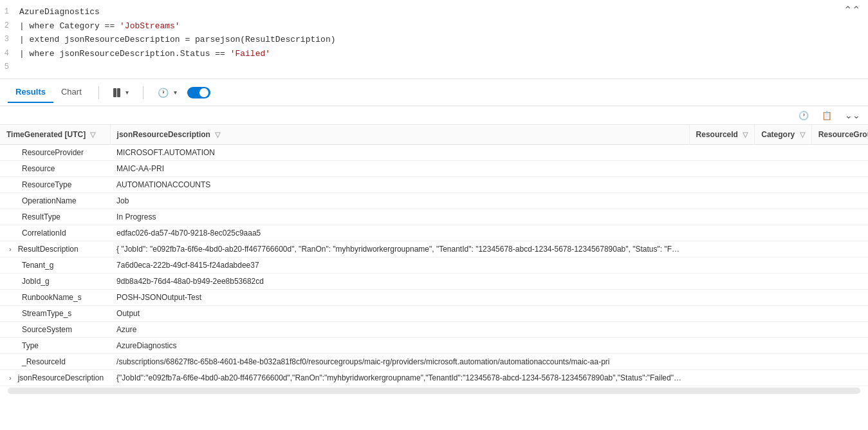 Image resolution: width=868 pixels, height=430 pixels. Describe the element at coordinates (400, 265) in the screenshot. I see `row-value: 7a6d0eca-222b-49cf-8415-f24adabdee37` at that location.